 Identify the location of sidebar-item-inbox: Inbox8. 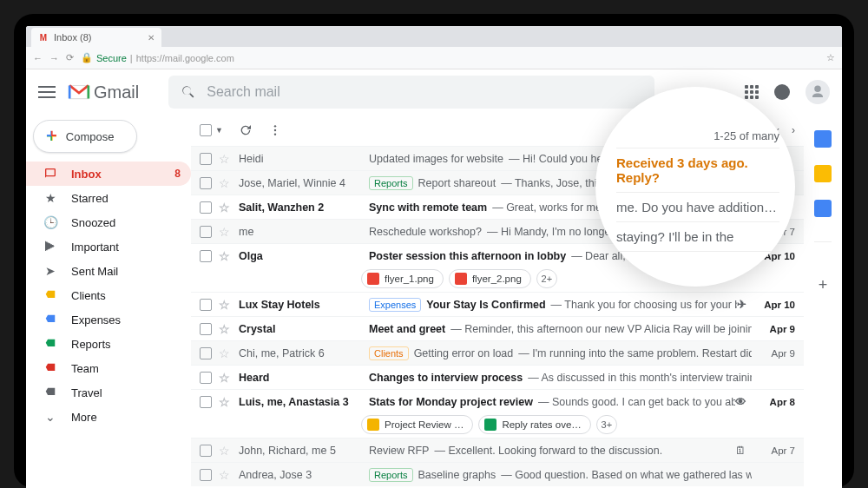
(108, 174).